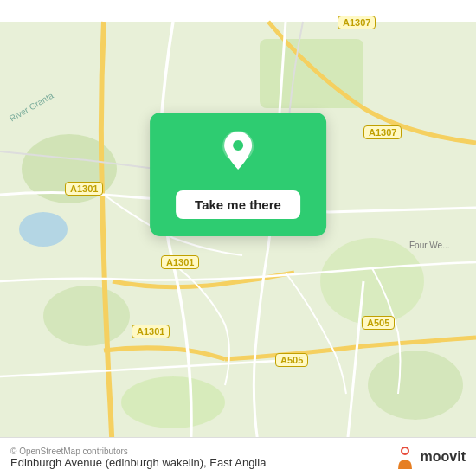 The height and width of the screenshot is (476, 476). Describe the element at coordinates (84, 189) in the screenshot. I see `road-label-a1301-left: A1301` at that location.